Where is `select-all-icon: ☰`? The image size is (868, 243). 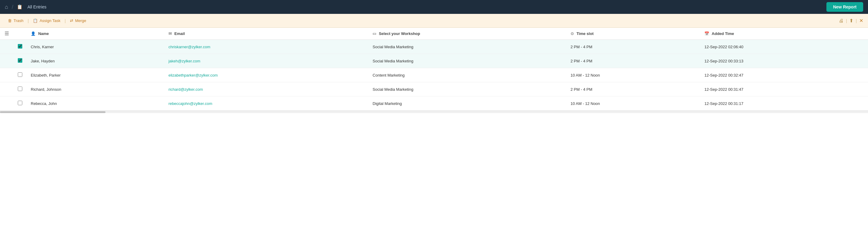
select-all-icon: ☰ is located at coordinates (7, 34).